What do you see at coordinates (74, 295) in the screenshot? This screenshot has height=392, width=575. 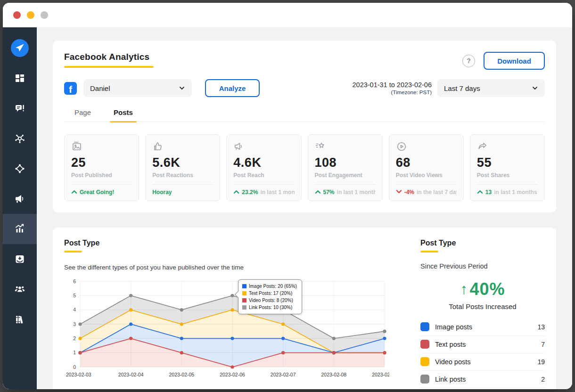 I see `svg-text: 5` at bounding box center [74, 295].